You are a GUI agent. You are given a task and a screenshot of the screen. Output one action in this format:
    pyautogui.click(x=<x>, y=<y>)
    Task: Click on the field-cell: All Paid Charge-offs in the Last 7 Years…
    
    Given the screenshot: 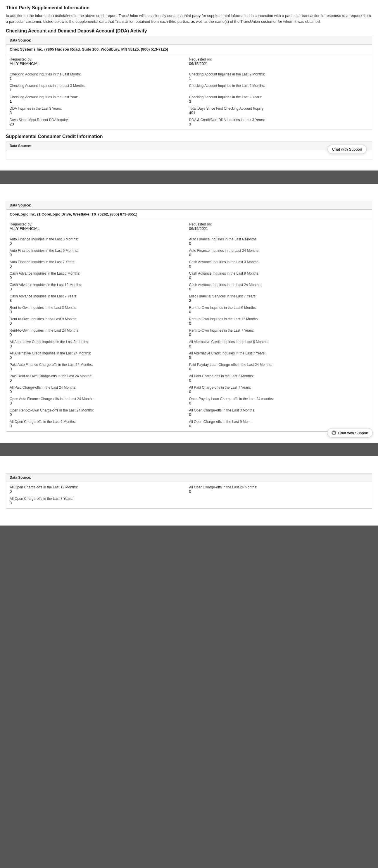 What is the action you would take?
    pyautogui.click(x=279, y=390)
    